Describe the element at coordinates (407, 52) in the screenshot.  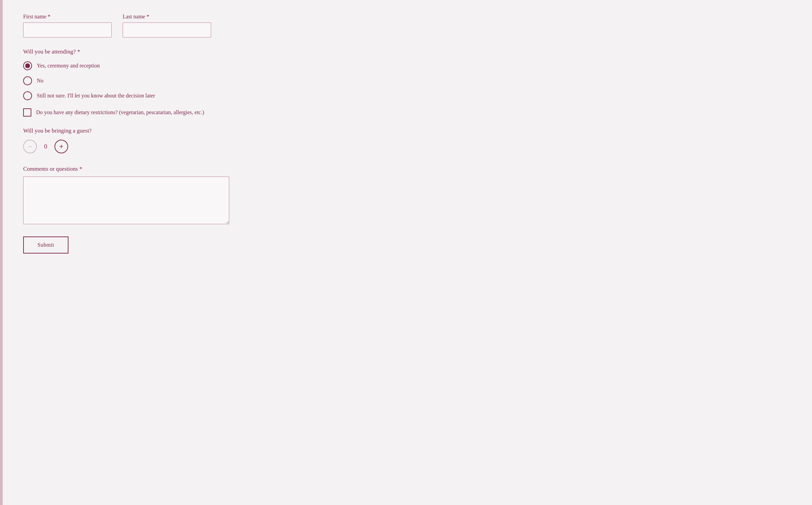
I see `attending-label: Will you be attending? *` at that location.